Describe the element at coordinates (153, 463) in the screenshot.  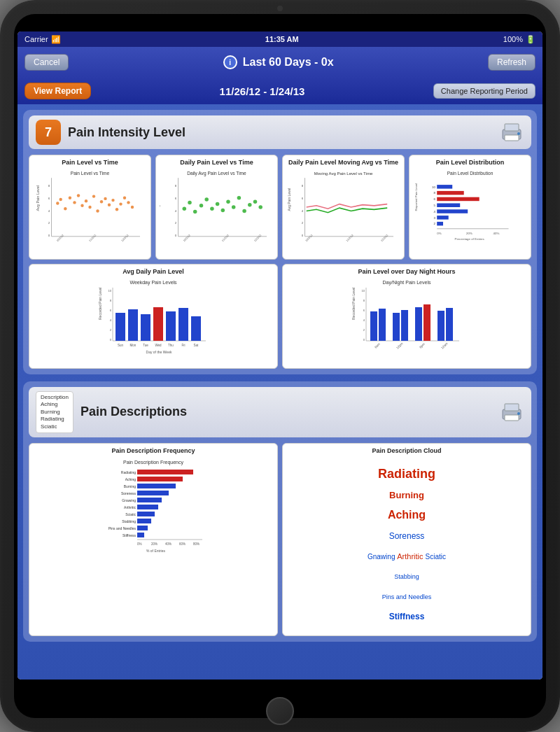
I see `svg-text: Pain Description Frequency` at that location.